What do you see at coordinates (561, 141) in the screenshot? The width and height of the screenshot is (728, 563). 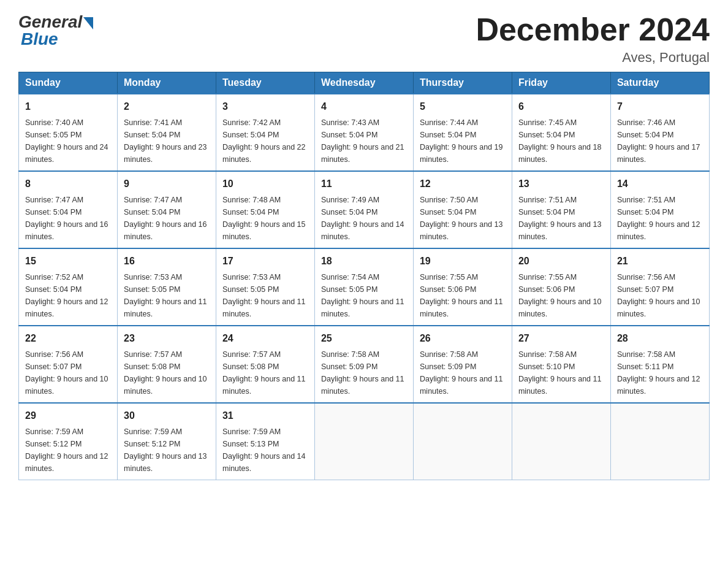 I see `day-info: Sunrise: 7:45 AMSunset: 5:04 PMDaylight:…` at bounding box center [561, 141].